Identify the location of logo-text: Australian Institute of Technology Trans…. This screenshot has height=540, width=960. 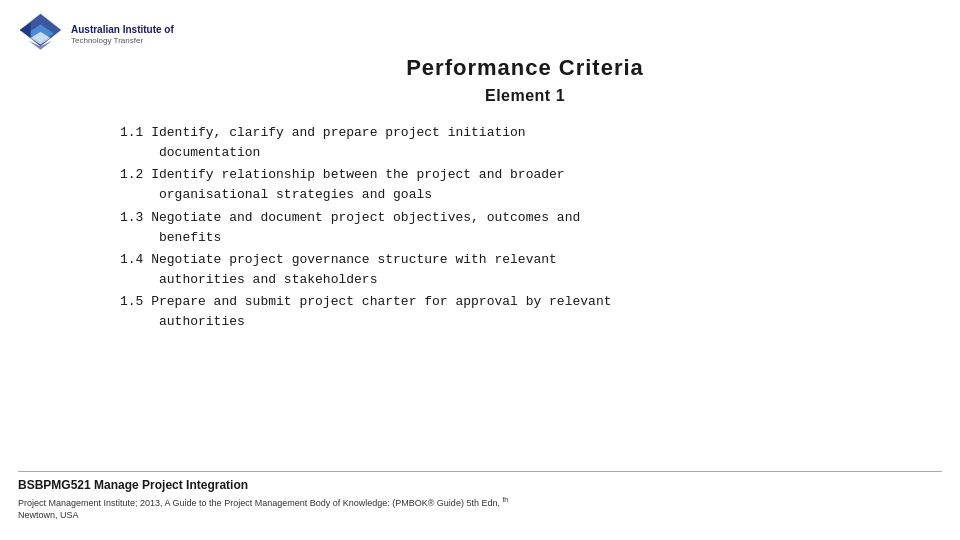
(122, 34).